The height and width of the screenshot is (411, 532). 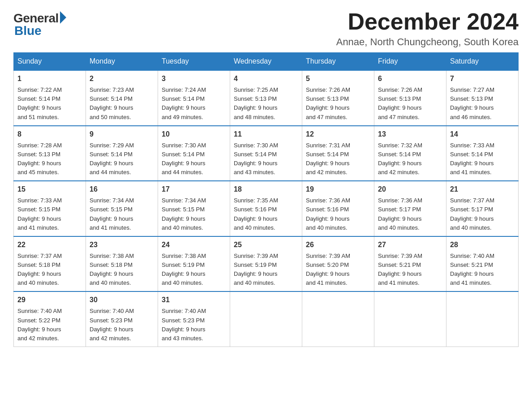 What do you see at coordinates (482, 189) in the screenshot?
I see `day-number: 21` at bounding box center [482, 189].